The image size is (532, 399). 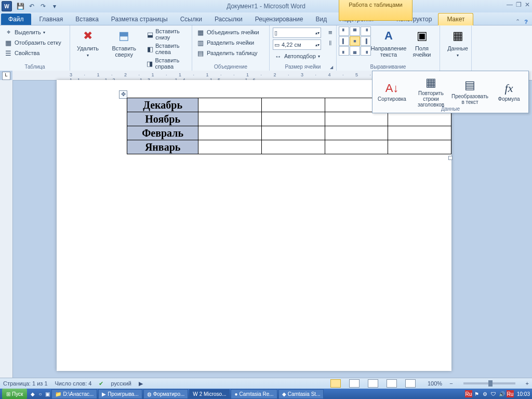 I want to click on clock: 10:03, so click(x=524, y=394).